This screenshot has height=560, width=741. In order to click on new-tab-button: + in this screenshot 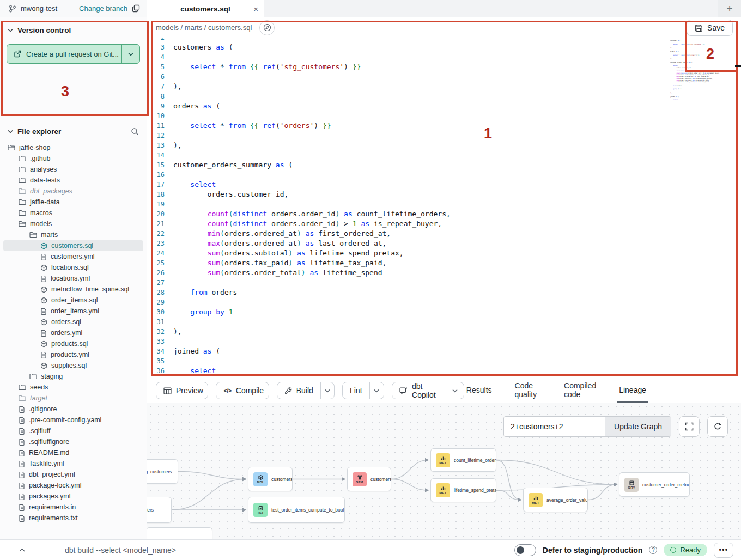, I will do `click(730, 9)`.